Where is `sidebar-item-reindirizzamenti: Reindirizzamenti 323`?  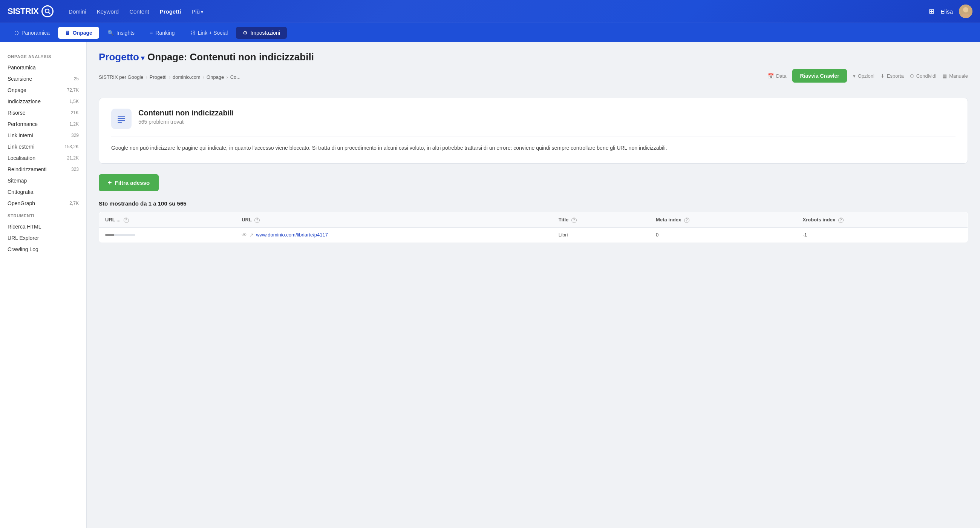
sidebar-item-reindirizzamenti: Reindirizzamenti 323 is located at coordinates (43, 169).